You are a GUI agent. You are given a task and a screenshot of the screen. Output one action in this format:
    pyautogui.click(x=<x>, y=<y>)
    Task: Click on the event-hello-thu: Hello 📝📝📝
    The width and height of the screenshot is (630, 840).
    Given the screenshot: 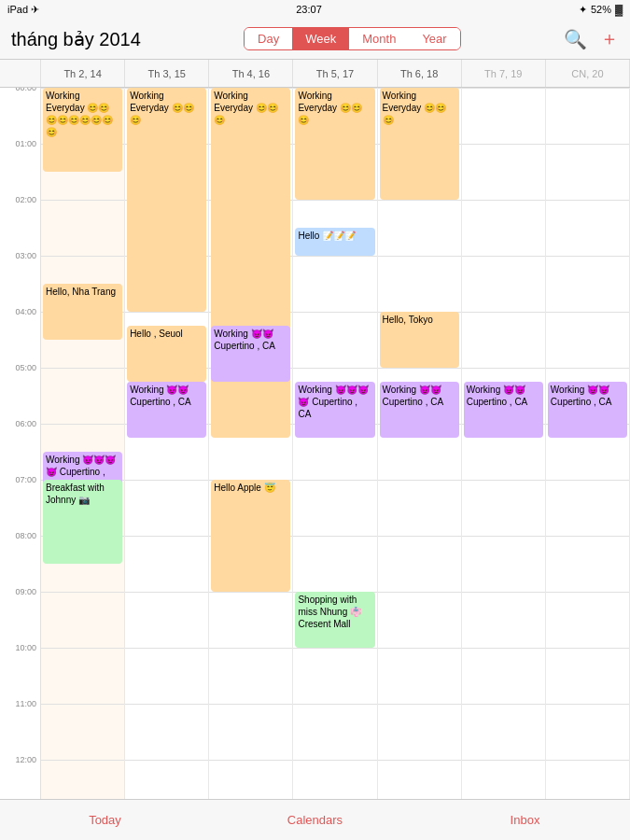 What is the action you would take?
    pyautogui.click(x=334, y=242)
    